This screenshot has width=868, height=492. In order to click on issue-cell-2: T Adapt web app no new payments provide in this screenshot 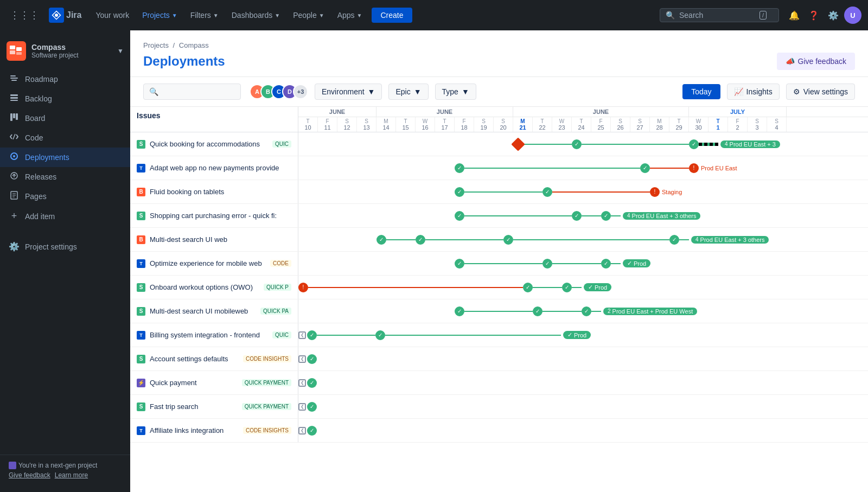, I will do `click(214, 168)`.